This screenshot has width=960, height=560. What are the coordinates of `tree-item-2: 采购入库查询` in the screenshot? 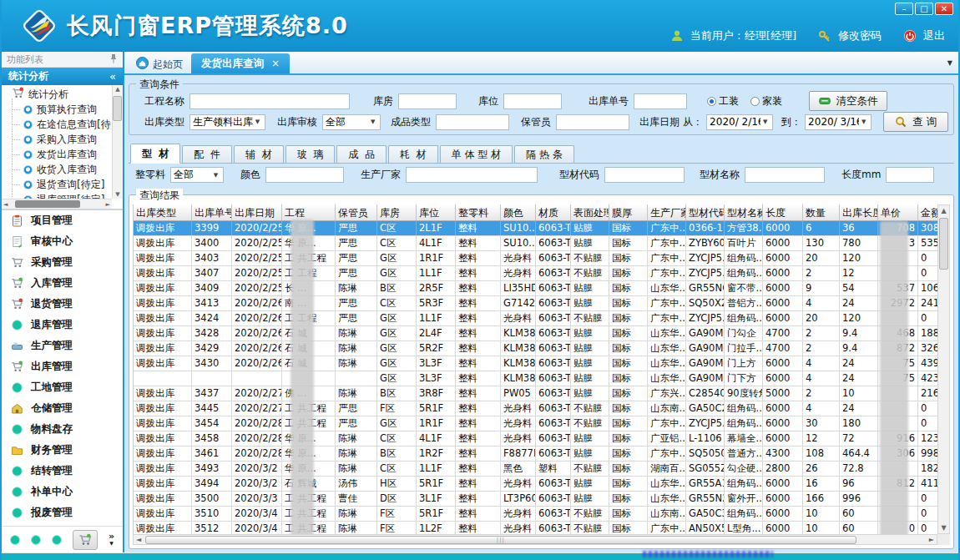 It's located at (57, 139).